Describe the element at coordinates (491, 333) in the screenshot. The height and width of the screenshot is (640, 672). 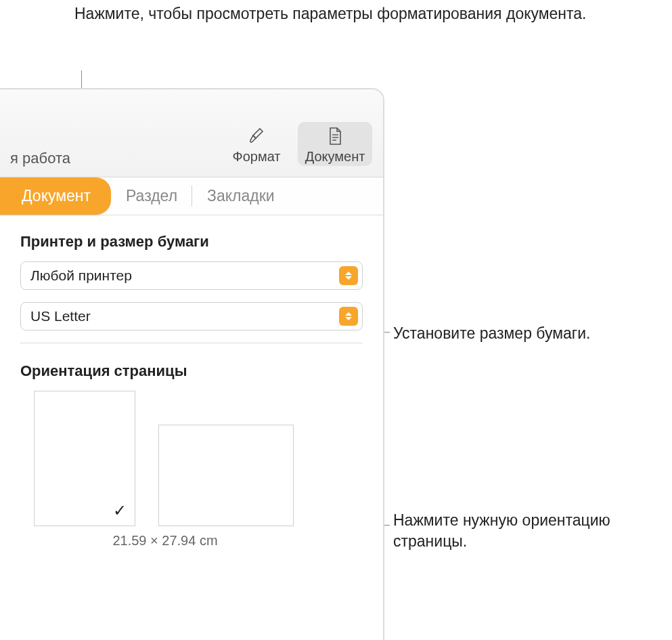
I see `callout-text-paper-size: Установите размер бумаги.` at that location.